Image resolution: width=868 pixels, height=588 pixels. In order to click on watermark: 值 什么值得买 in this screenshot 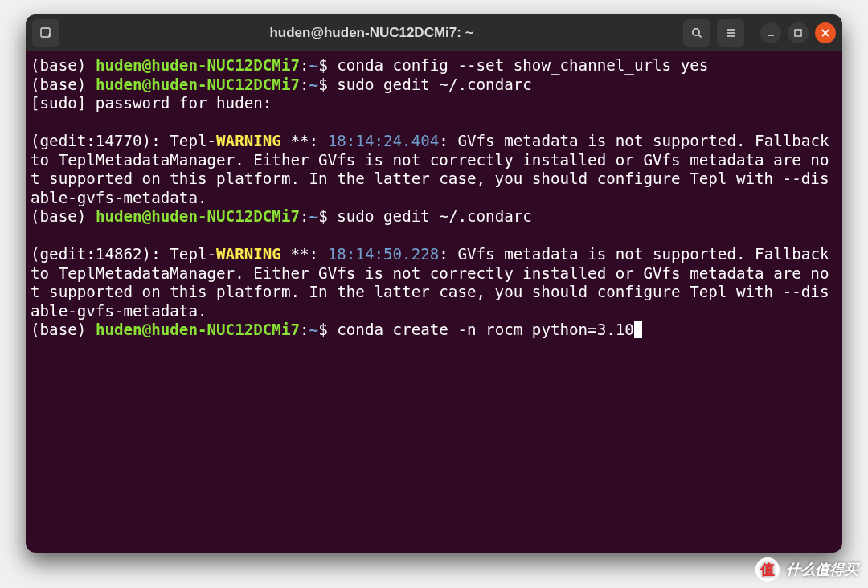, I will do `click(807, 570)`.